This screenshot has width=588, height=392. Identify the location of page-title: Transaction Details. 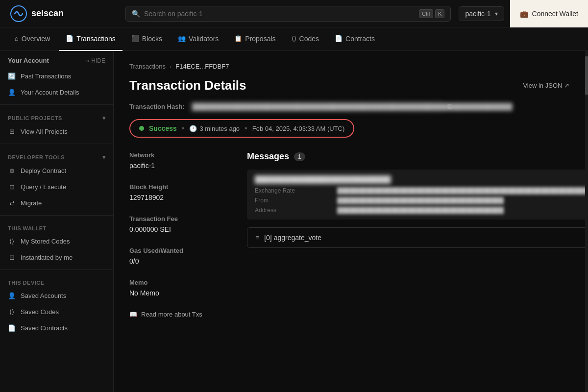
(188, 85).